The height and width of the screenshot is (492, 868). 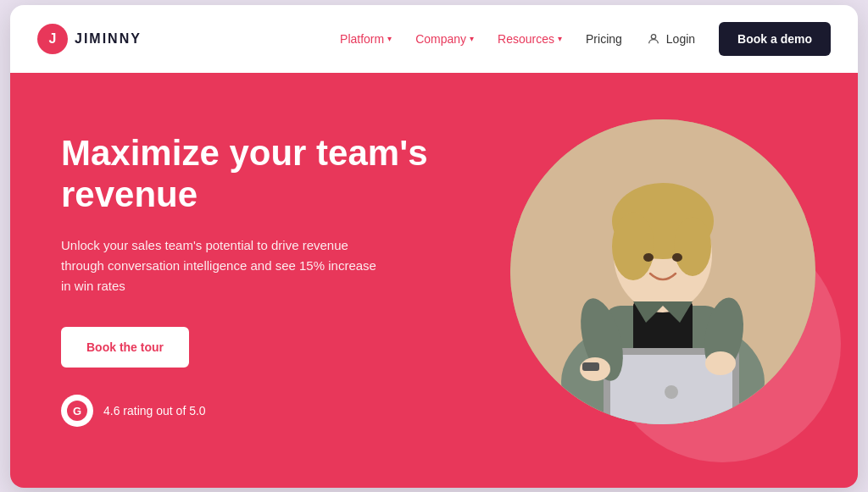 I want to click on nav-item-pricing: Pricing, so click(x=604, y=39).